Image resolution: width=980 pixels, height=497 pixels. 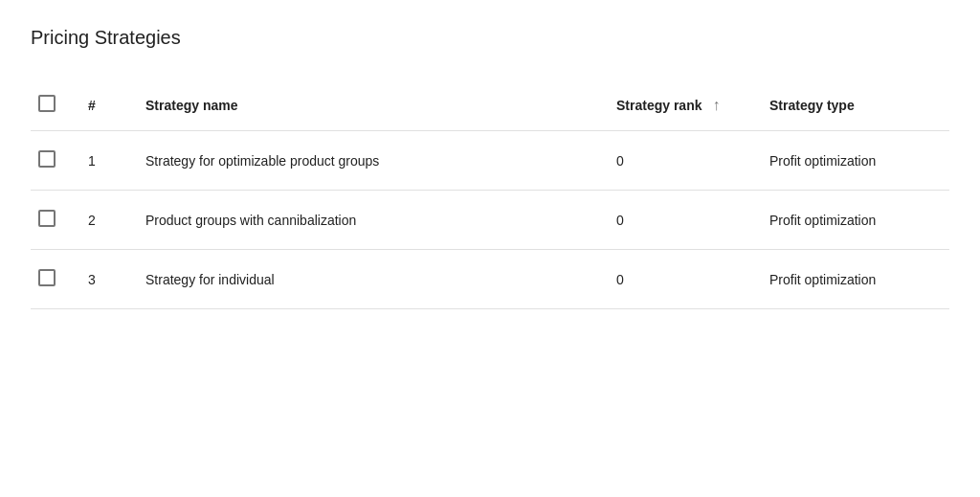 What do you see at coordinates (47, 103) in the screenshot?
I see `header-checkbox-wrapper` at bounding box center [47, 103].